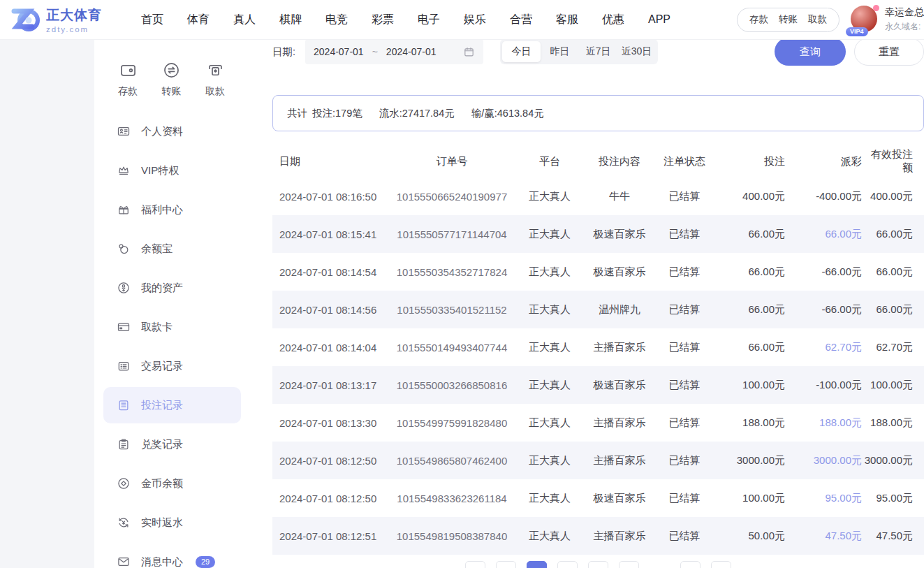 This screenshot has height=568, width=924. Describe the element at coordinates (215, 80) in the screenshot. I see `quick-action: 取款` at that location.